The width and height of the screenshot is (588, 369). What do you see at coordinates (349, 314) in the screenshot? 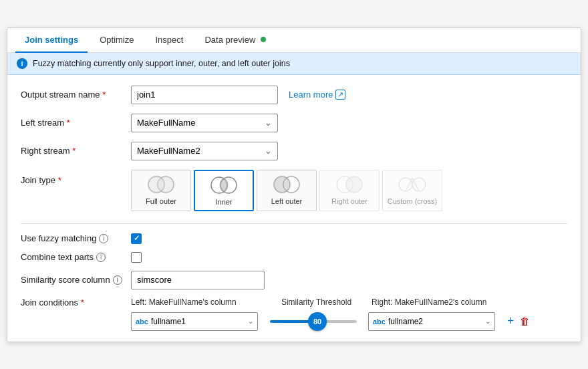
I see `conditions-right: Left: MakeFullName's column Similarity T…` at bounding box center [349, 314].